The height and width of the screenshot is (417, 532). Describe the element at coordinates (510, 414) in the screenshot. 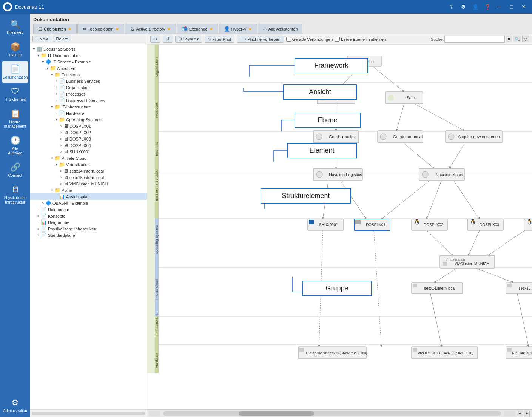

I see `scroll-right-btn` at that location.